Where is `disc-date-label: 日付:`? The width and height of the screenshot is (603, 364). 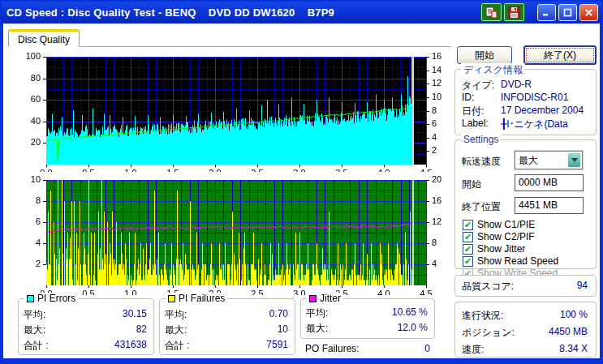
disc-date-label: 日付: is located at coordinates (472, 112).